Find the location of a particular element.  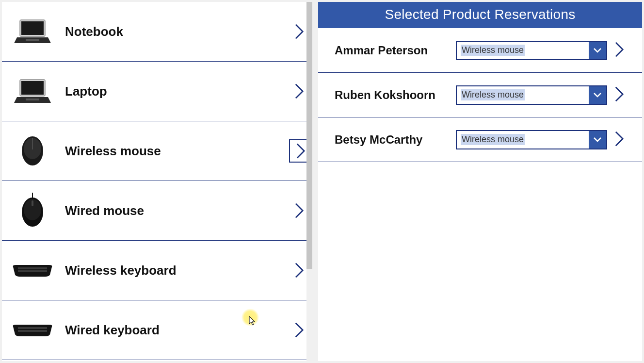

reservation-name: Ruben Kokshoorn is located at coordinates (395, 95).